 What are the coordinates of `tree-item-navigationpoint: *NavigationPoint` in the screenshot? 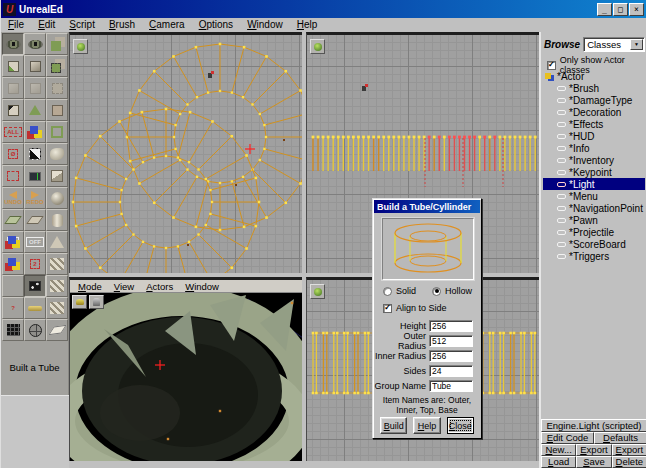 It's located at (594, 208).